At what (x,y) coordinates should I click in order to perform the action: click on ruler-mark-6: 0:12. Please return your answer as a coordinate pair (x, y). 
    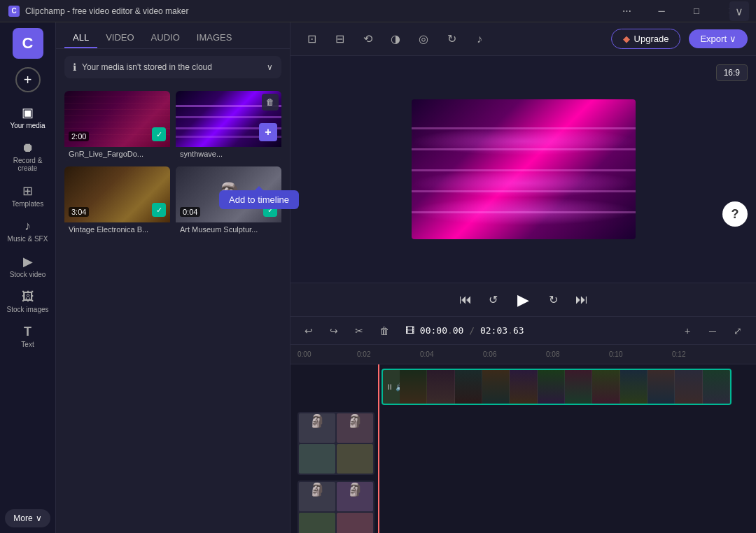
    Looking at the image, I should click on (679, 354).